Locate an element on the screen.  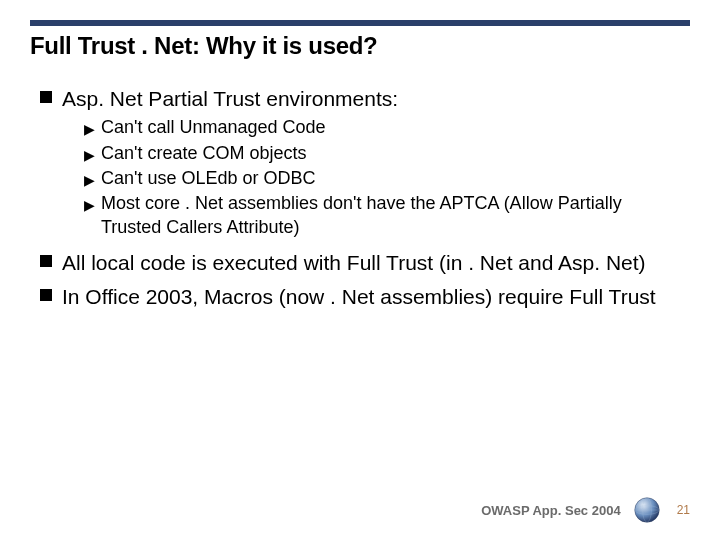
bullet-item: All local code is executed with Full Tru… is located at coordinates (360, 262).